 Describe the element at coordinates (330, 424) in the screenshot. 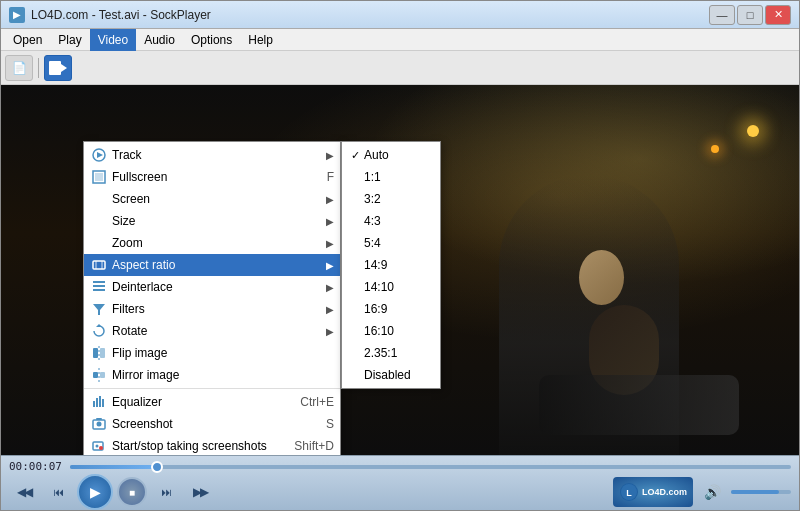

I see `screenshot-shortcut: S` at that location.